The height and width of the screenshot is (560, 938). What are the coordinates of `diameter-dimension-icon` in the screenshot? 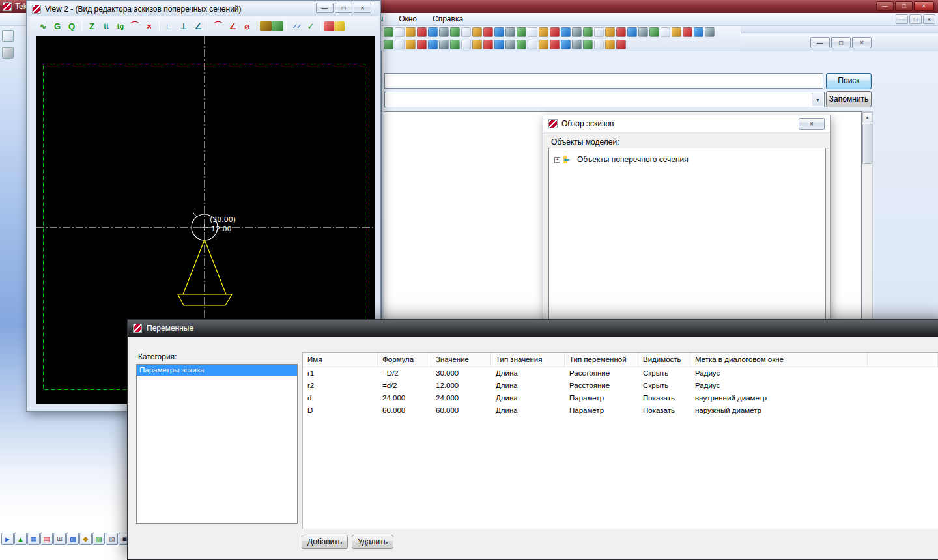 It's located at (247, 26).